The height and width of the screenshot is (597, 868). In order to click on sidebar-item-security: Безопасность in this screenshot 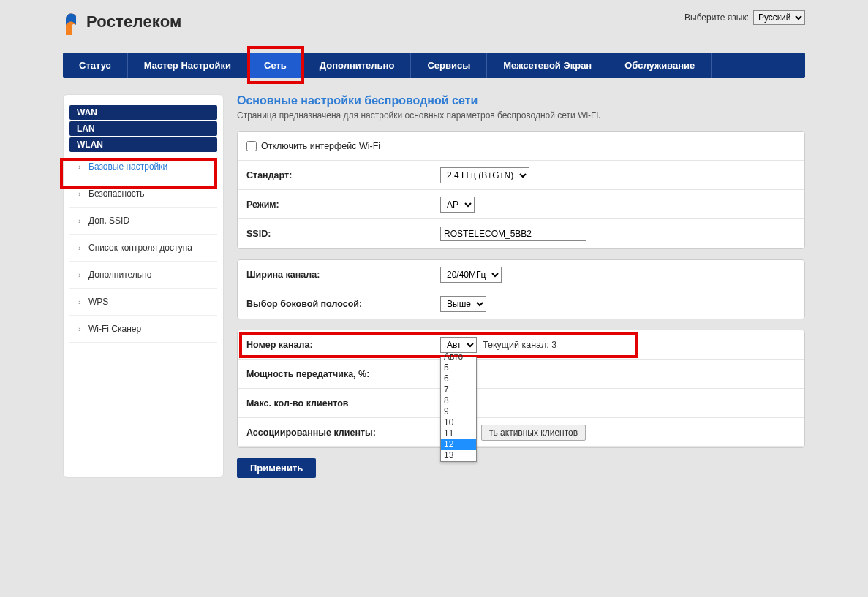, I will do `click(143, 194)`.